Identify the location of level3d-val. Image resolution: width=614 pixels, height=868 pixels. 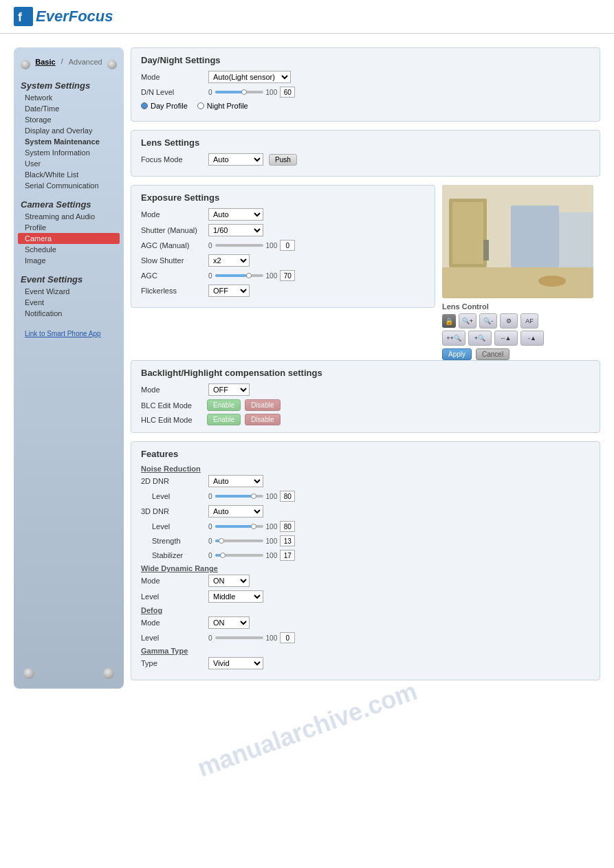
(287, 526).